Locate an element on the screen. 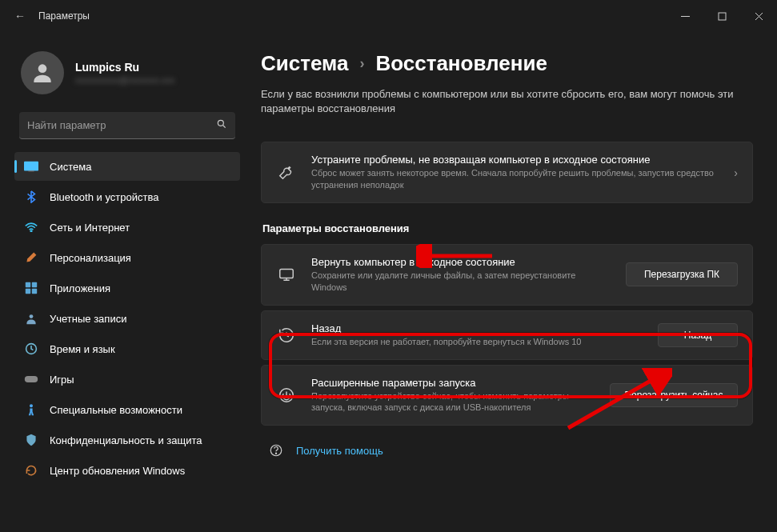 The image size is (777, 532). card-title: Расширенные параметры запуска is located at coordinates (453, 382).